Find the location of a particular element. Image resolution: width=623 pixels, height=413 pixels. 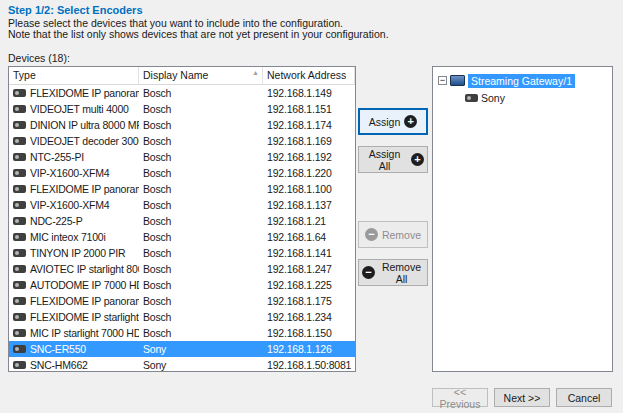

wizard-navigation: << Previous Next >> Cancel is located at coordinates (522, 398).